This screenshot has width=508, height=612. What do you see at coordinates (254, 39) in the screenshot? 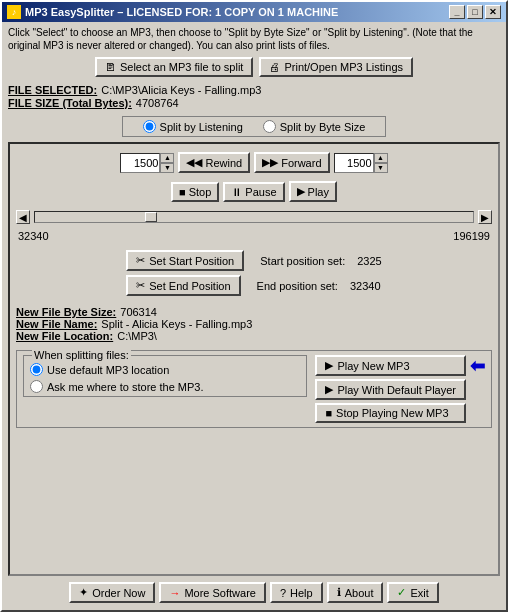
I see `help-text: Click "Select" to choose an MP3, then ch…` at bounding box center [254, 39].